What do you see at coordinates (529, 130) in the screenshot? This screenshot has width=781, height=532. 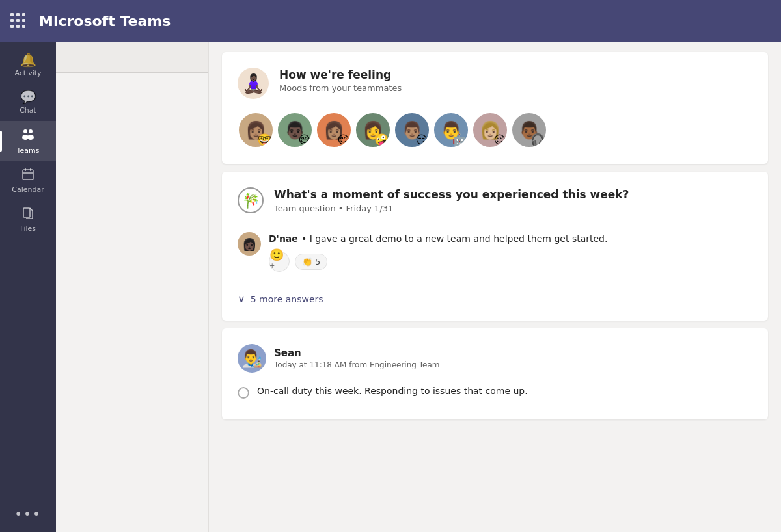 I see `mood-avatar-8: 👨🏾 🎧` at bounding box center [529, 130].